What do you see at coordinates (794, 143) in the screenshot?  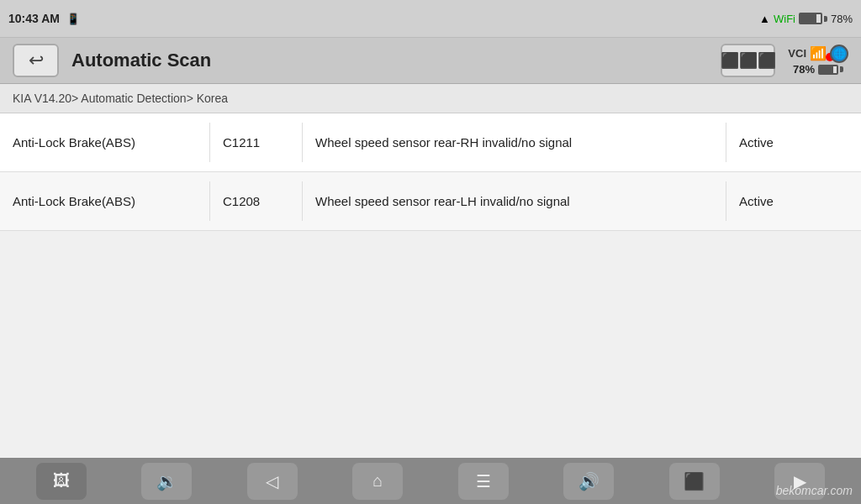 I see `status-cell-1: Active` at bounding box center [794, 143].